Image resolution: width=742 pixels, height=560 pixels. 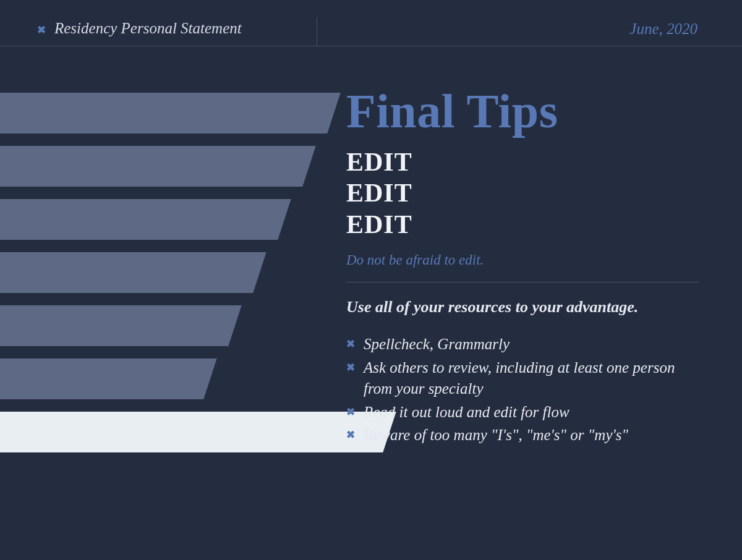 What do you see at coordinates (531, 378) in the screenshot?
I see `list-item-text: Ask others to review, including at least…` at bounding box center [531, 378].